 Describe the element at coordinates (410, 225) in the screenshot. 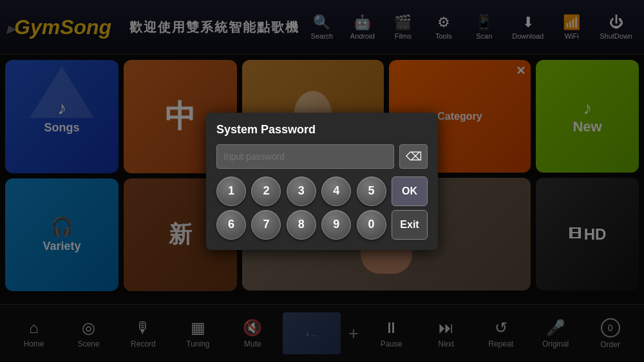

I see `exit-button: Exit` at that location.